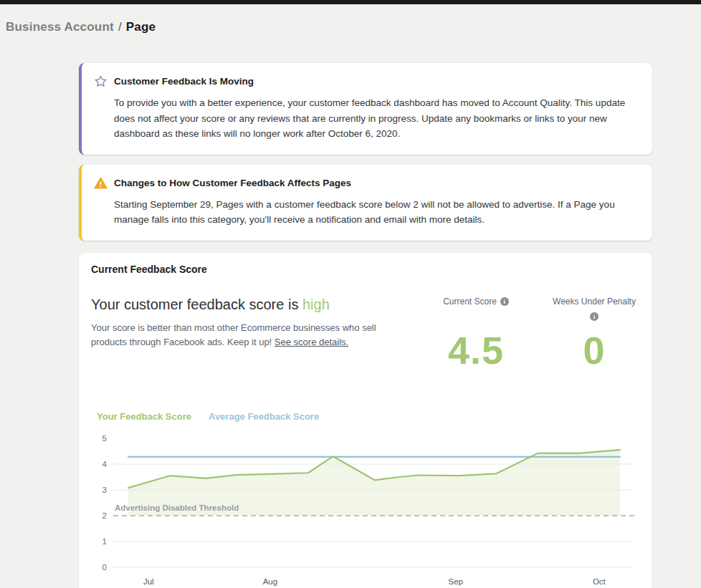 The width and height of the screenshot is (701, 588). Describe the element at coordinates (244, 335) in the screenshot. I see `score-description: Your score is better than most other Eco…` at that location.